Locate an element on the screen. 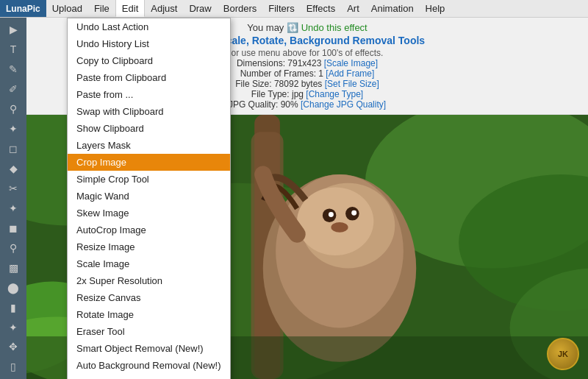 The height and width of the screenshot is (379, 588). menu-item-eraser-tool: Eraser Tool is located at coordinates (148, 331).